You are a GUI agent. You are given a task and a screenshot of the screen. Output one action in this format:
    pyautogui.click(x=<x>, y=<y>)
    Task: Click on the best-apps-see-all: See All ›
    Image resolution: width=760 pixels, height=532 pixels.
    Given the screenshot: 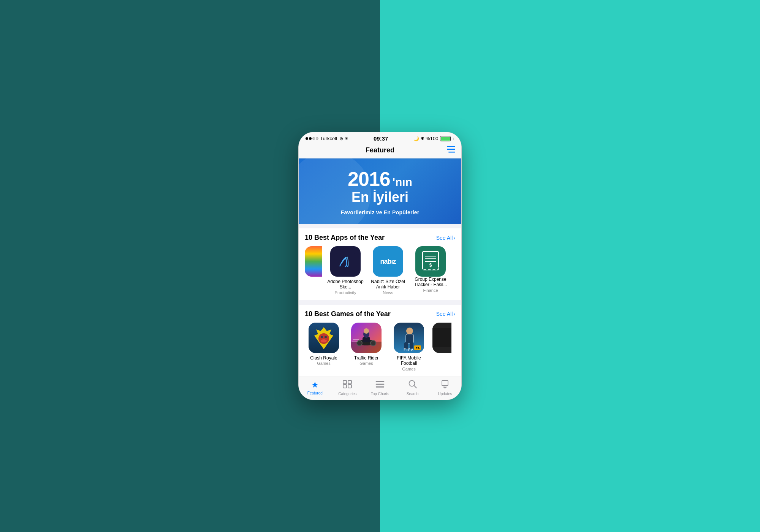 What is the action you would take?
    pyautogui.click(x=446, y=238)
    